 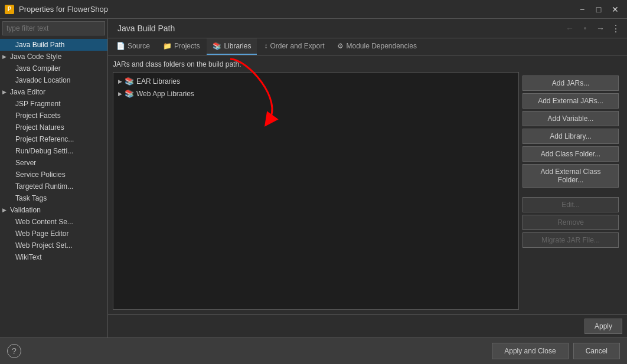 What do you see at coordinates (54, 186) in the screenshot?
I see `sidebar-item-targeted-runtime: Targeted Runtim...` at bounding box center [54, 186].